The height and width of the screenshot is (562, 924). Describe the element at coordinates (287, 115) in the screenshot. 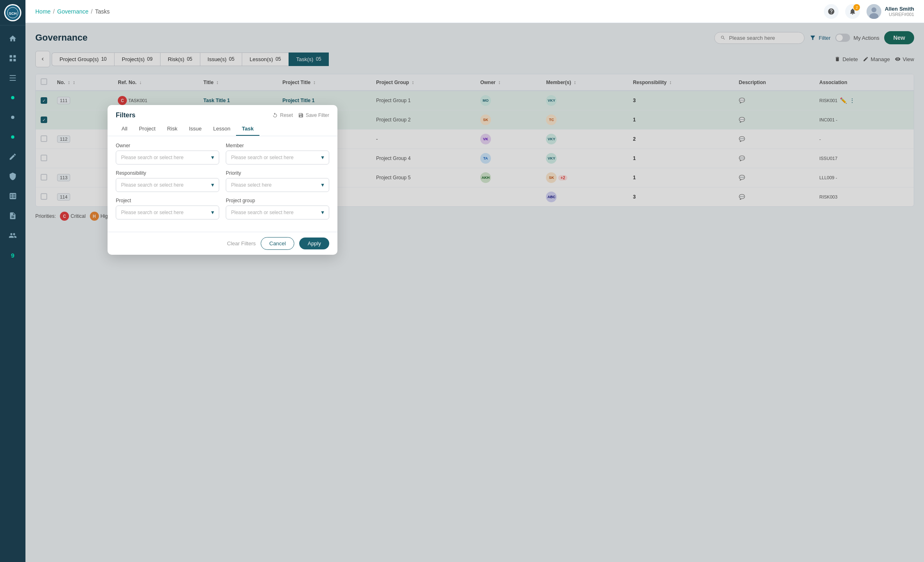

I see `reset-label: Reset` at that location.